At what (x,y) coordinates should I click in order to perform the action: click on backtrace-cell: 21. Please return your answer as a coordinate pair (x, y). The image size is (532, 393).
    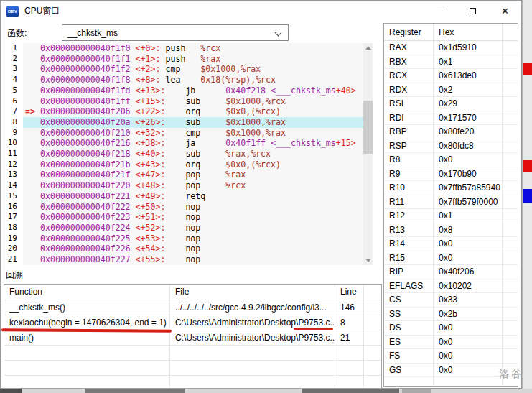
    Looking at the image, I should click on (350, 338).